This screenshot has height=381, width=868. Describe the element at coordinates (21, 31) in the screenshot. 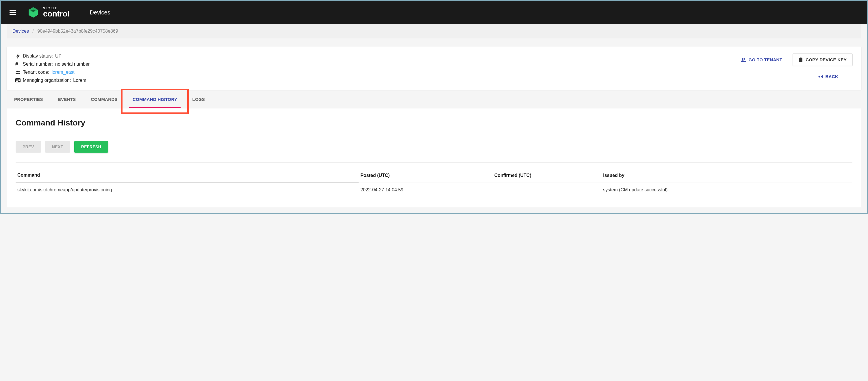

I see `breadcrumb-root: Devices` at that location.